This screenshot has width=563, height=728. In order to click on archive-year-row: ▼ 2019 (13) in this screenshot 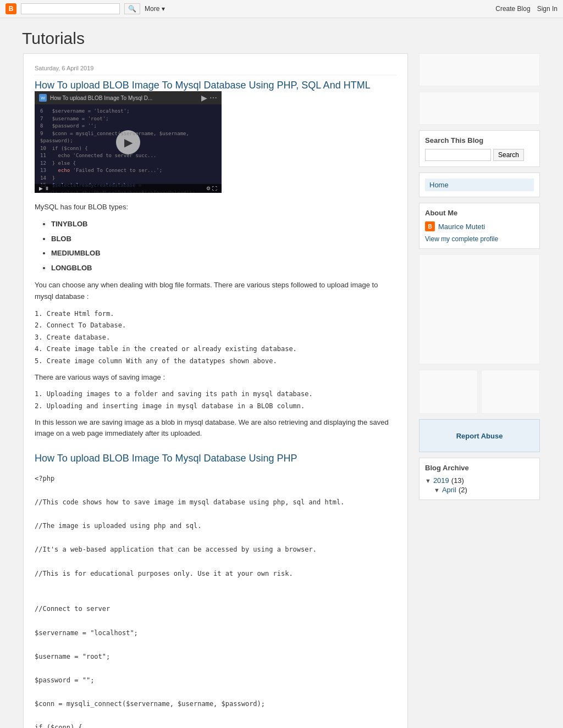, I will do `click(479, 480)`.